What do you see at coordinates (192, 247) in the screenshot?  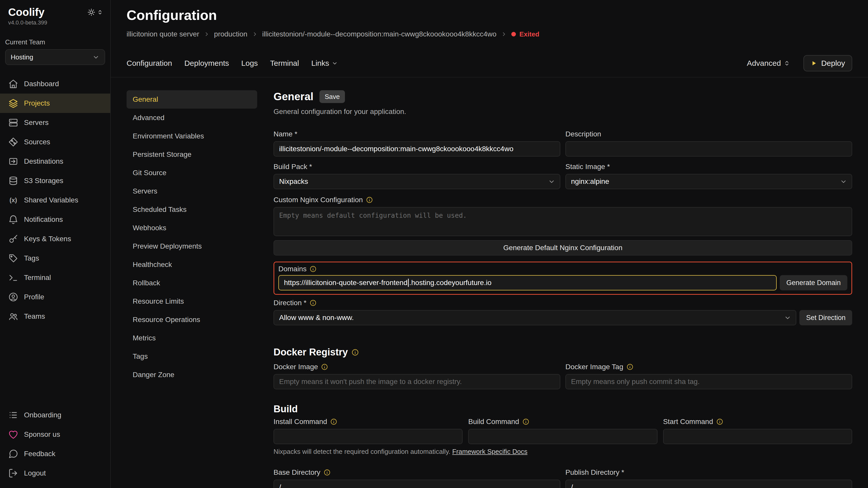 I see `subnav-preview-deployments: Preview Deployments` at bounding box center [192, 247].